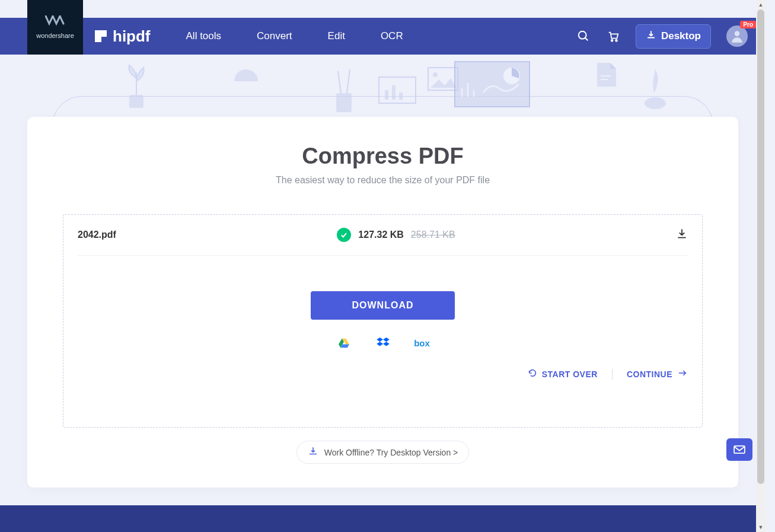 Image resolution: width=775 pixels, height=532 pixels. I want to click on pencil-cup-icon, so click(344, 90).